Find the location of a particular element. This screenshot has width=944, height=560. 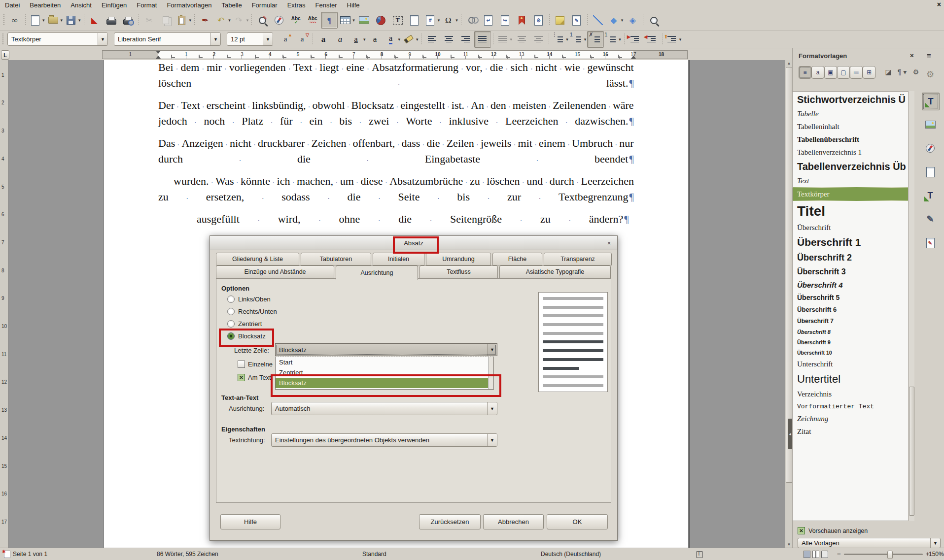

font-name-combo: Liberation Serif▼ is located at coordinates (168, 39).